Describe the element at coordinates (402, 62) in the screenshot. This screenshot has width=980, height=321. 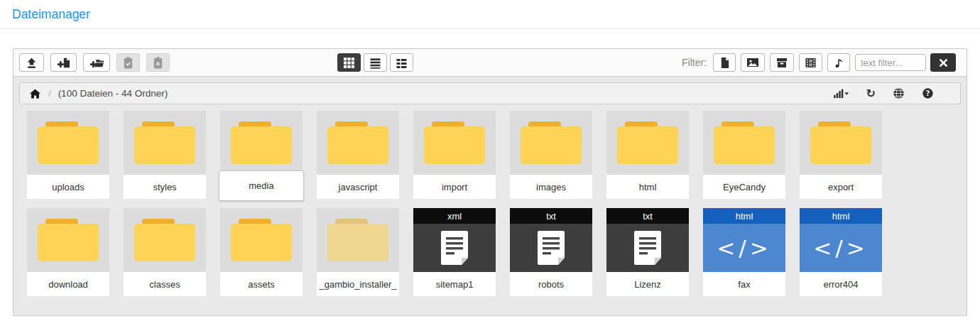
I see `details-view-button` at that location.